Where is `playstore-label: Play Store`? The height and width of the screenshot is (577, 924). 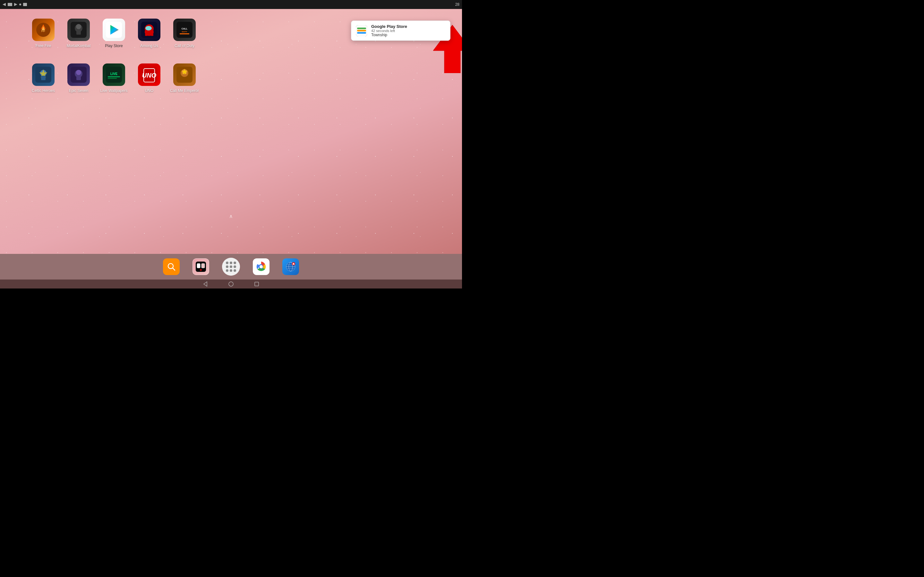
playstore-label: Play Store is located at coordinates (114, 46).